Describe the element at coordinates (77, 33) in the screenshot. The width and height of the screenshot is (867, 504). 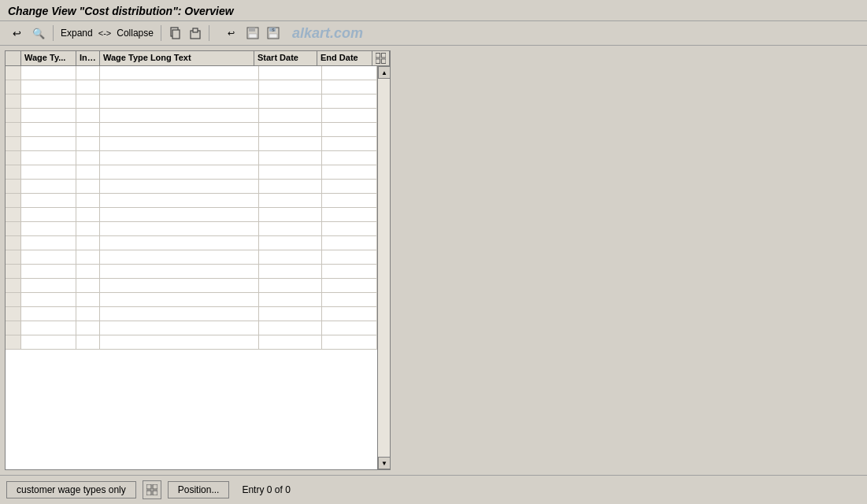
I see `expand-button: Expand` at that location.